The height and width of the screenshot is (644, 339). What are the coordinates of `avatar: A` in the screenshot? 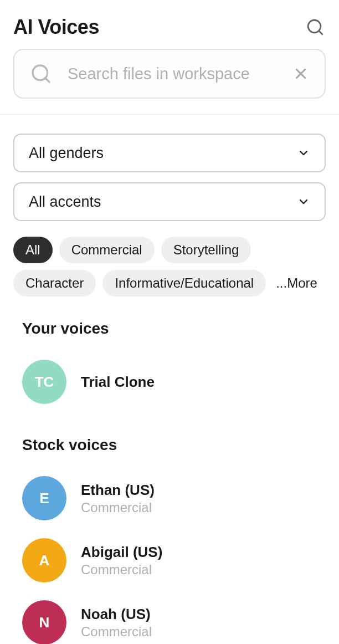 It's located at (44, 560).